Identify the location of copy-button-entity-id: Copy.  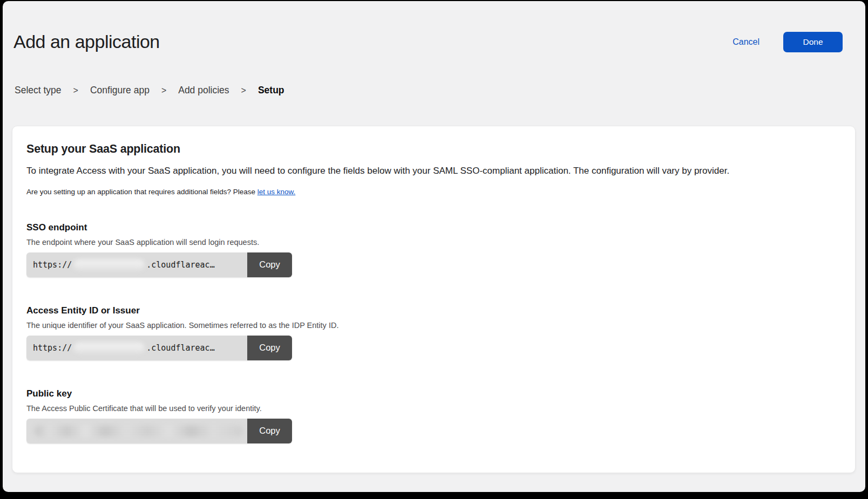
(270, 348).